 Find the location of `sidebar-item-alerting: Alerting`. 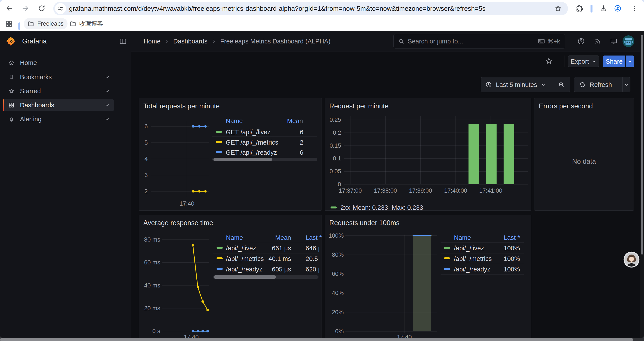

sidebar-item-alerting: Alerting is located at coordinates (58, 119).